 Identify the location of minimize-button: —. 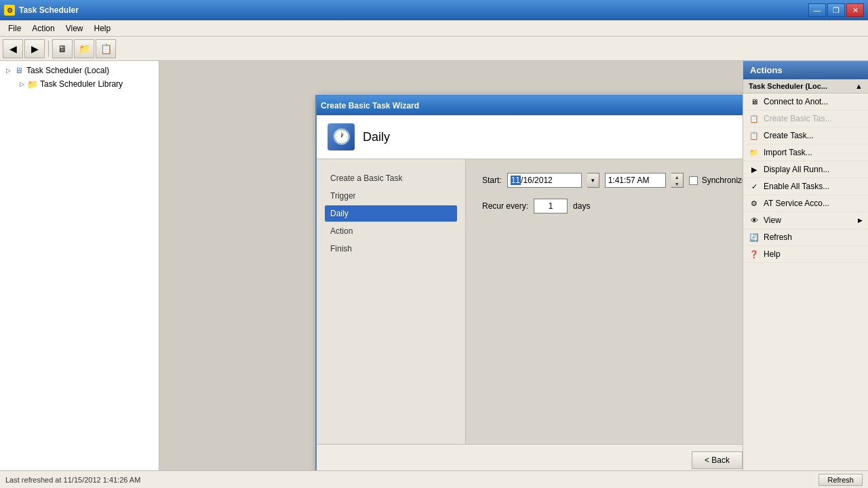
(817, 10).